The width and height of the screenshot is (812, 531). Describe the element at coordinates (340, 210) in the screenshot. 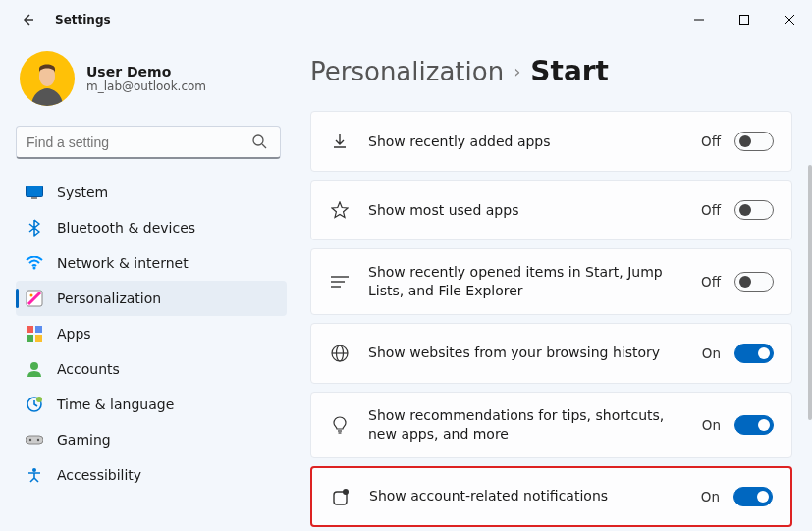

I see `star-icon` at that location.